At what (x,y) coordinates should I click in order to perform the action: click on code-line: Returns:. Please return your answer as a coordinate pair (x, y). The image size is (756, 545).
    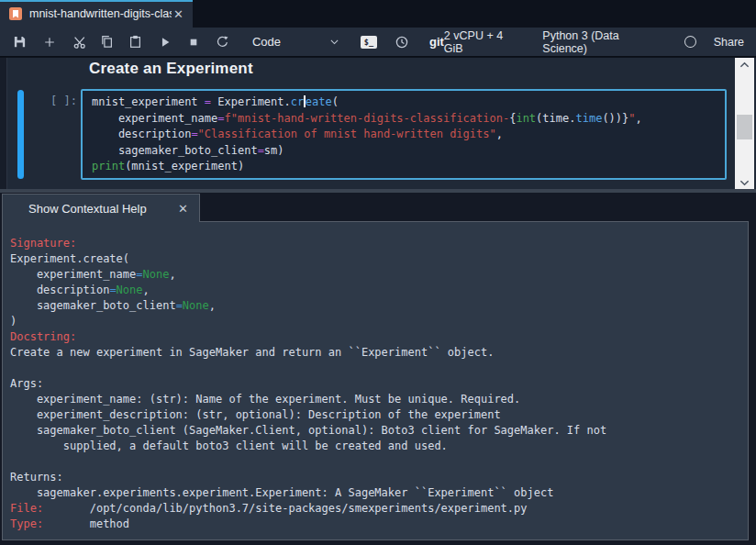
    Looking at the image, I should click on (375, 477).